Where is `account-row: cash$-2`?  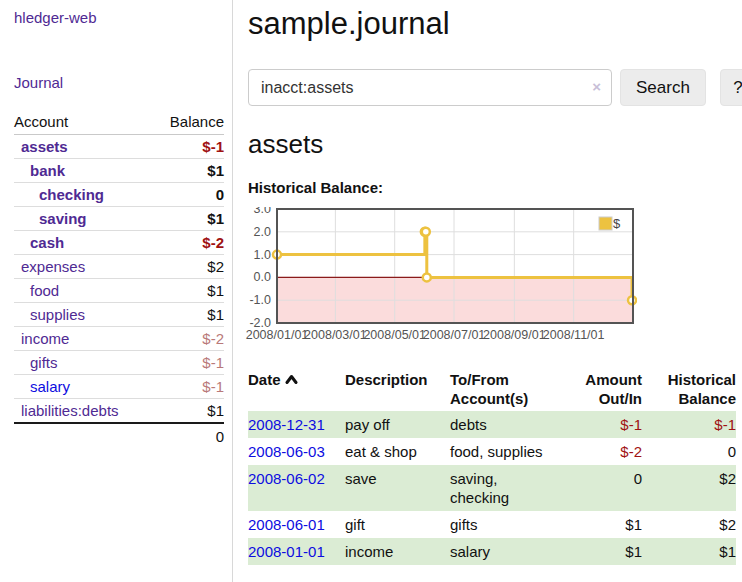
account-row: cash$-2 is located at coordinates (119, 243).